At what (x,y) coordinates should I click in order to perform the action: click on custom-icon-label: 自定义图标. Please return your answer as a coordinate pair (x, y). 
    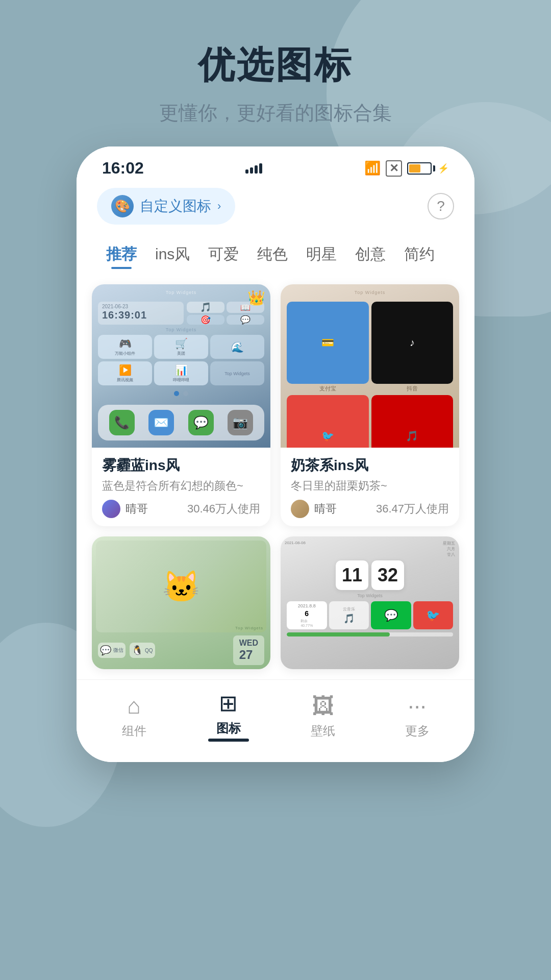
    Looking at the image, I should click on (176, 206).